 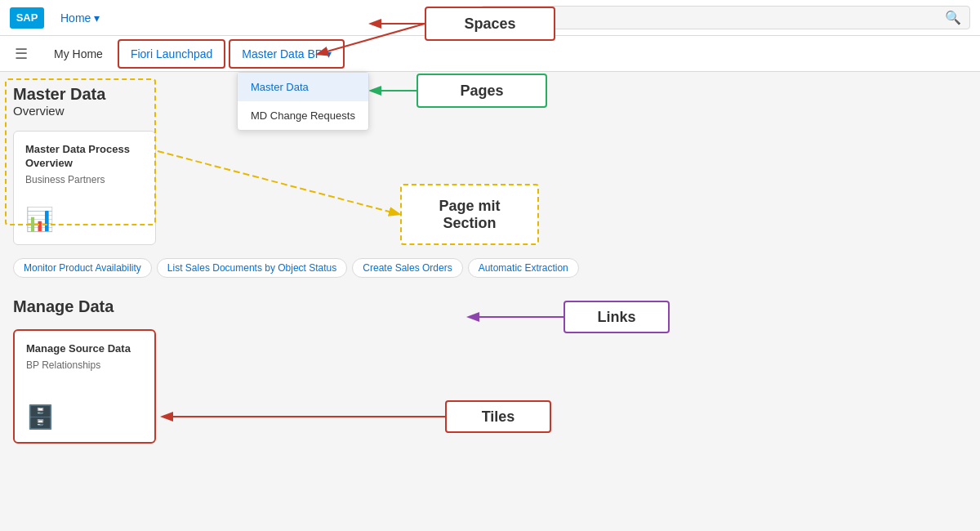 I want to click on links-annotation: Links, so click(x=617, y=317).